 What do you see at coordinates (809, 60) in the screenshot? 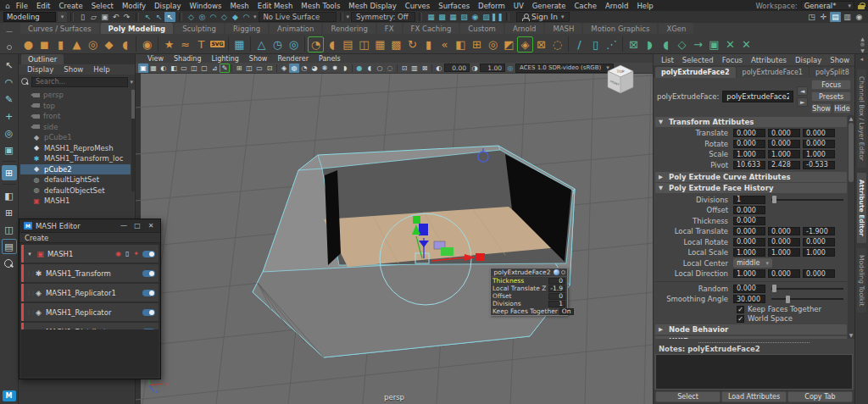
I see `ae-menu-display: Display` at bounding box center [809, 60].